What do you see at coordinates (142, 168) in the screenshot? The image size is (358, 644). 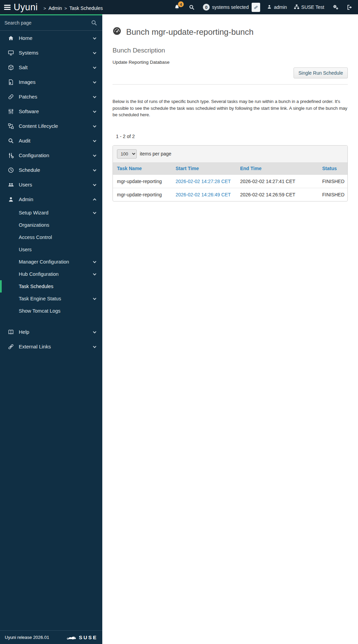 I see `column-task-name: Task Name` at bounding box center [142, 168].